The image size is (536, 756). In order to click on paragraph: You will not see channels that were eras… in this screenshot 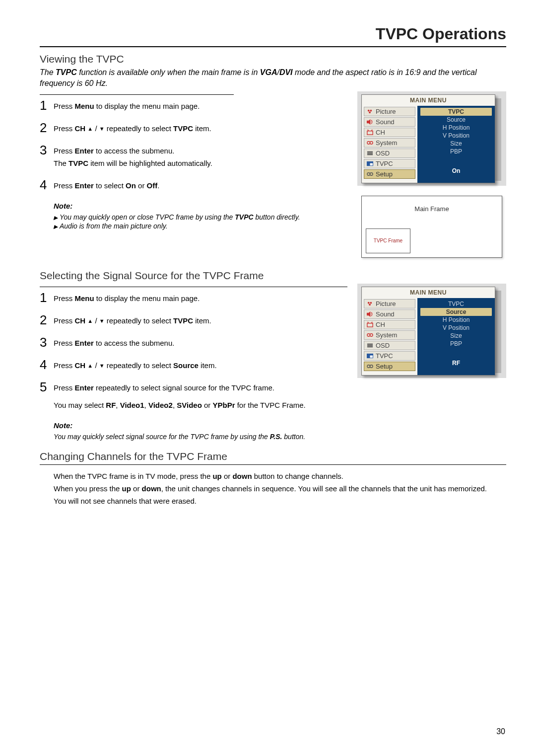, I will do `click(280, 501)`.